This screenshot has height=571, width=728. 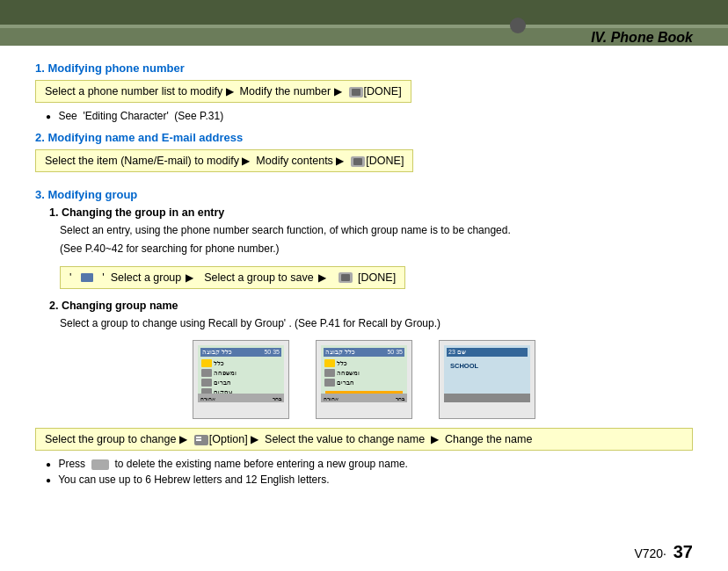 What do you see at coordinates (487, 379) in the screenshot?
I see `phone-image-3: שם 23 SCHOOL` at bounding box center [487, 379].